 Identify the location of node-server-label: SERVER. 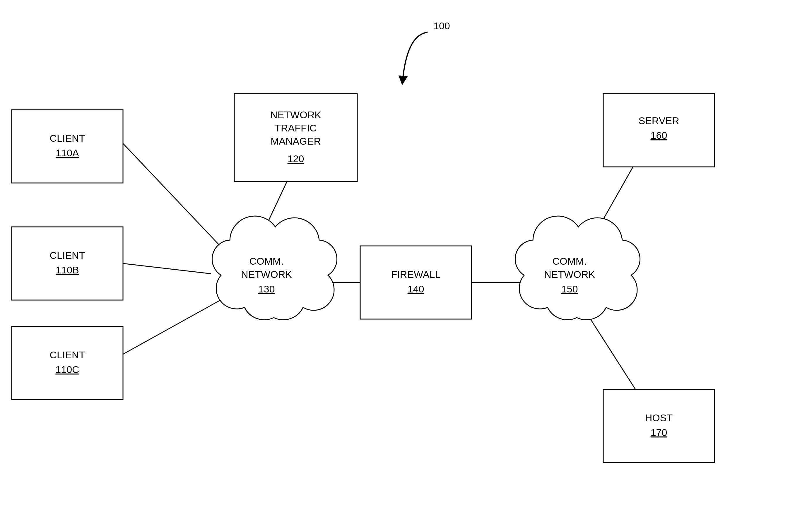
(659, 121).